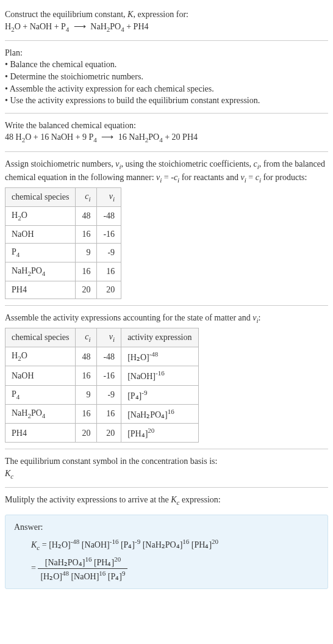 The height and width of the screenshot is (644, 333). I want to click on multiply-intro: Mulitply the activity expressions to arr…, so click(167, 501).